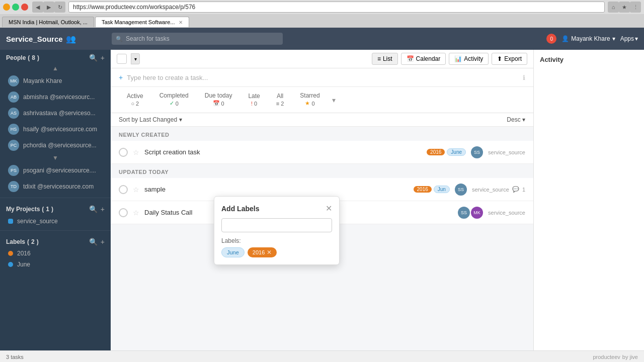 The height and width of the screenshot is (362, 644). What do you see at coordinates (55, 68) in the screenshot?
I see `scroll-up-button: ▲` at bounding box center [55, 68].